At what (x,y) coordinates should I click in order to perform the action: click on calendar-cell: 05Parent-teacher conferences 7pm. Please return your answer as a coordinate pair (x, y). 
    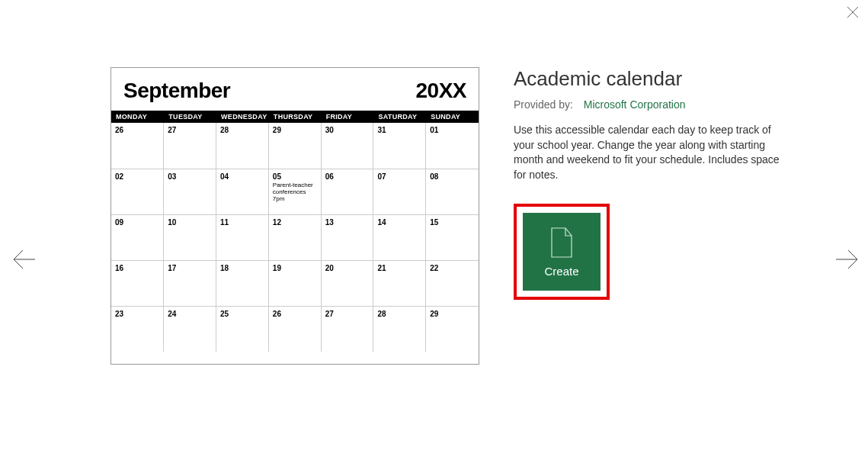
    Looking at the image, I should click on (294, 191).